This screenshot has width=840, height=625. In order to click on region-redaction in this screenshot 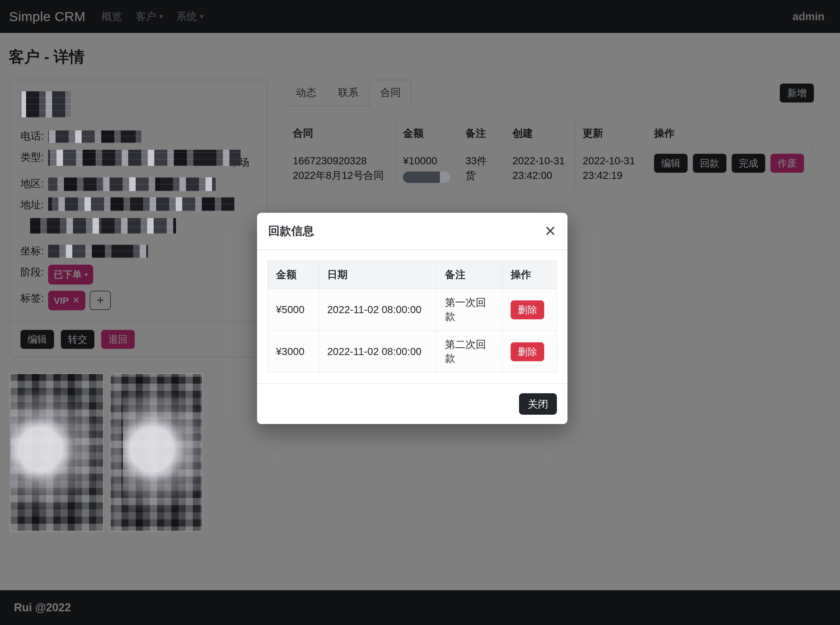, I will do `click(132, 184)`.